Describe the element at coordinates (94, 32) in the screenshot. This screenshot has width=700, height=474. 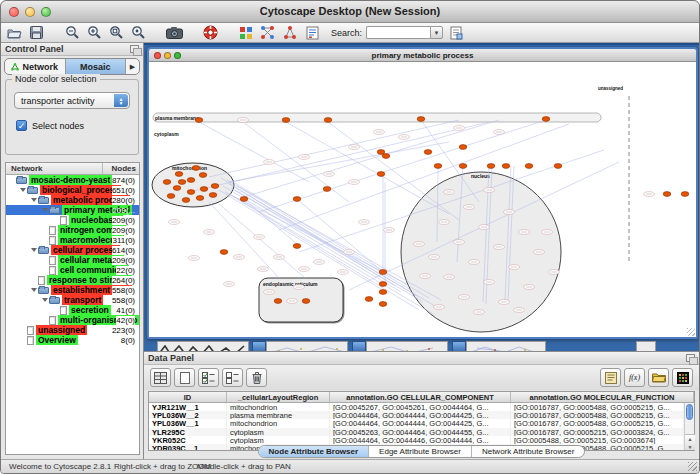
I see `zoom-in-icon` at that location.